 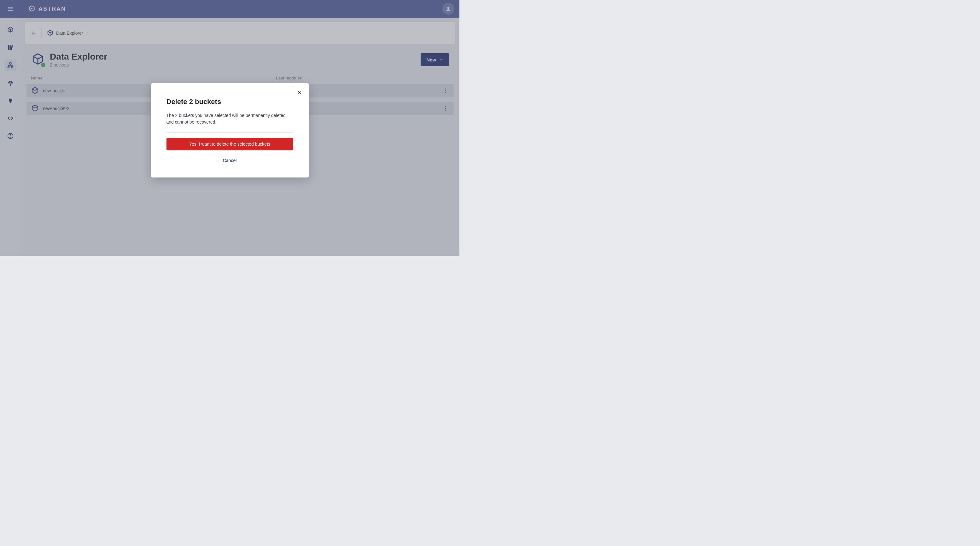 What do you see at coordinates (230, 119) in the screenshot?
I see `modal-body: The 2 buckets you have selected will be …` at bounding box center [230, 119].